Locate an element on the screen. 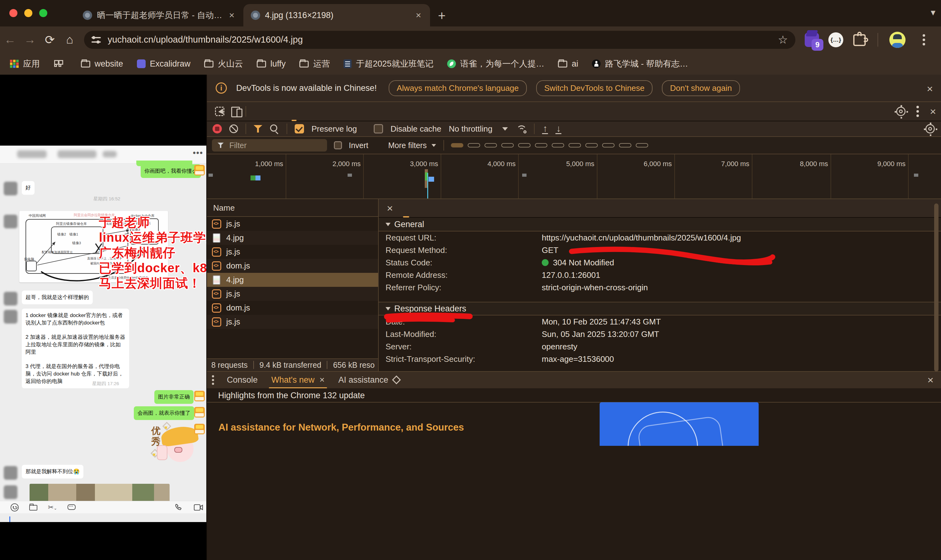 This screenshot has height=560, width=941. close-notice-icon: × is located at coordinates (930, 89).